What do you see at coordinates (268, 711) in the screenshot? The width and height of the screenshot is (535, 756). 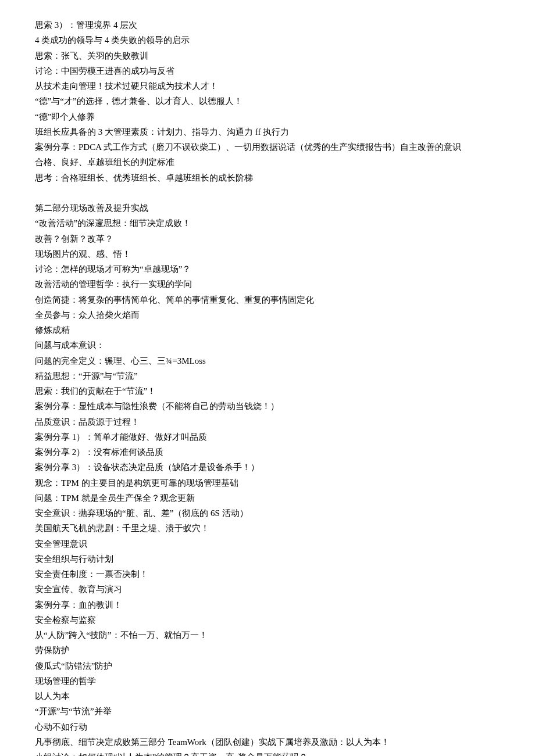 I see `text-line: “开源”与“节流”并举` at bounding box center [268, 711].